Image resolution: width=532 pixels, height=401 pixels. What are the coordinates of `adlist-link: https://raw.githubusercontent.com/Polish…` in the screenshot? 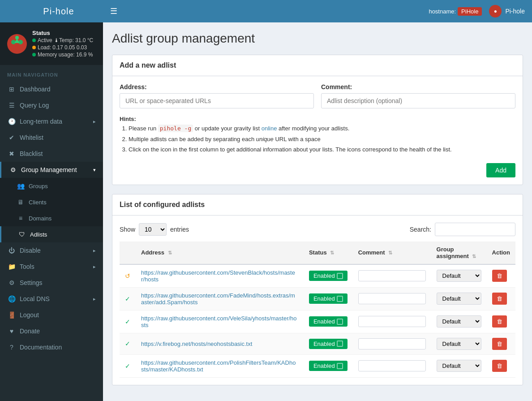 It's located at (219, 366).